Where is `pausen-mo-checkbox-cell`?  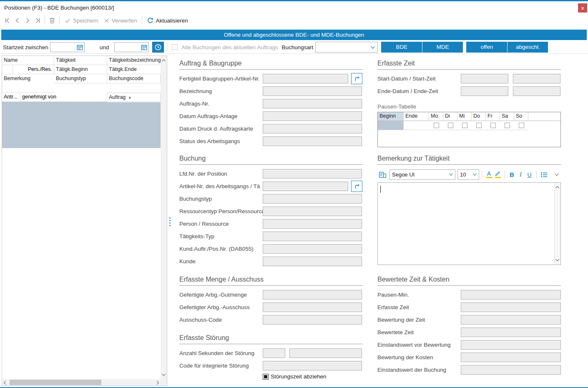 pausen-mo-checkbox-cell is located at coordinates (436, 126).